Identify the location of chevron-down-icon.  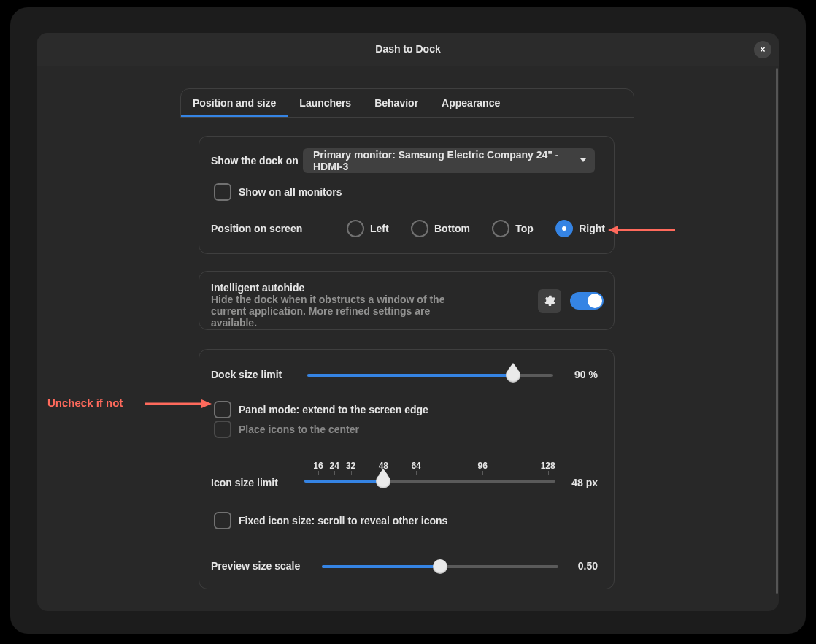
(583, 161).